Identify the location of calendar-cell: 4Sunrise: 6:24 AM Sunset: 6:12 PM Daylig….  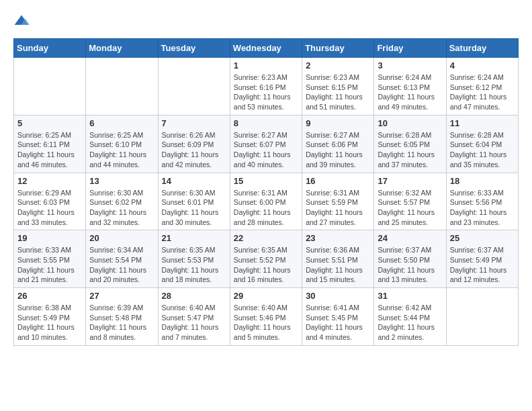
(482, 87).